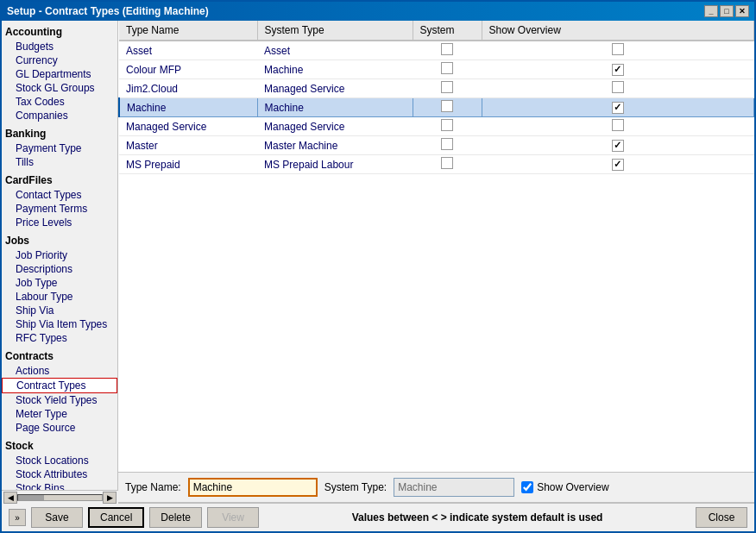 The image size is (756, 533). What do you see at coordinates (116, 517) in the screenshot?
I see `cancel-button: Cancel` at bounding box center [116, 517].